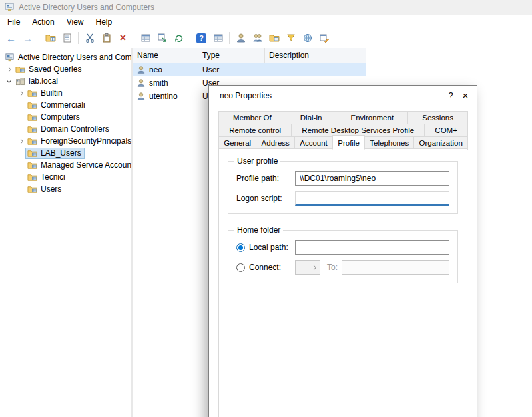 This screenshot has width=532, height=417. I want to click on chevron-down-icon, so click(314, 267).